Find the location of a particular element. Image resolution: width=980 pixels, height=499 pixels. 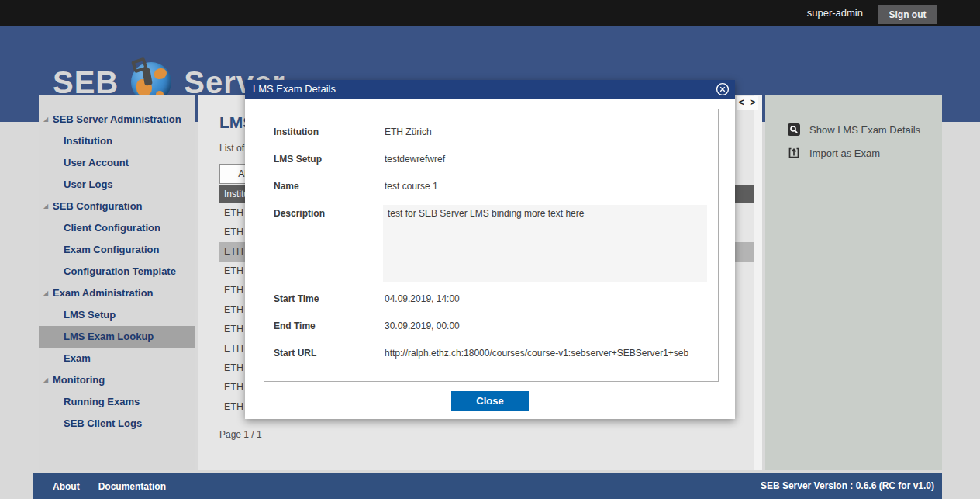

action-panel: Show LMS Exam Details Import as Exam is located at coordinates (854, 282).